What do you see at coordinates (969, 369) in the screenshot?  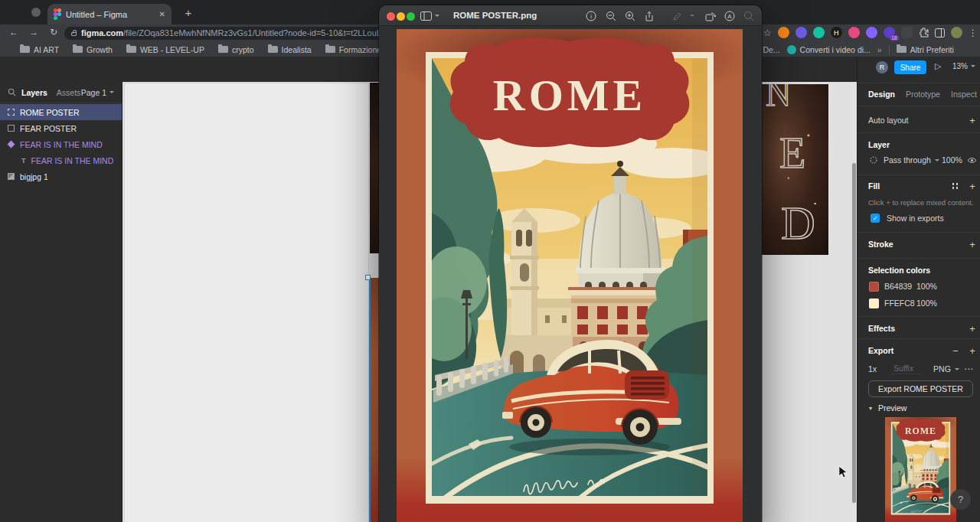 I see `export-more-icon: ⋯` at bounding box center [969, 369].